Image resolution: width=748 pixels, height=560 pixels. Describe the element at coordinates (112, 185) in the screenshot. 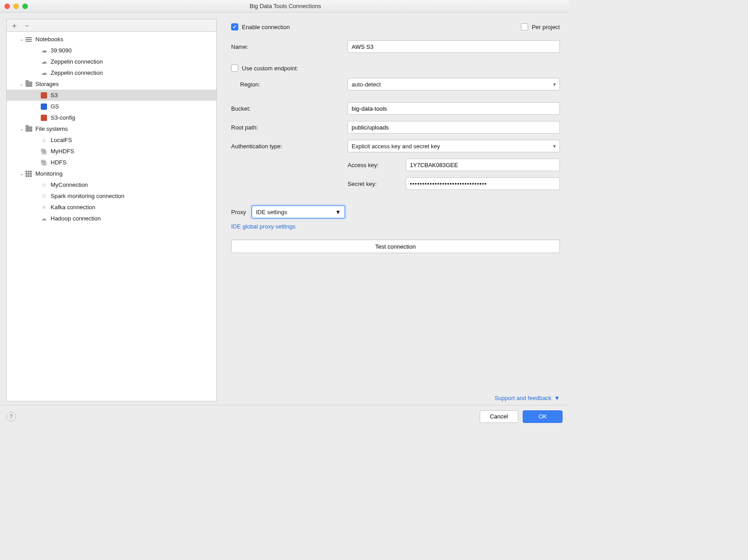

I see `tree-item: ☆MyConnection` at that location.